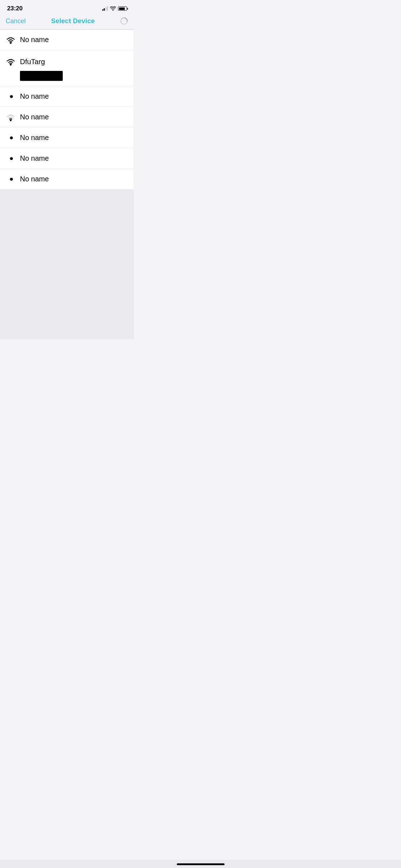 This screenshot has width=401, height=868. Describe the element at coordinates (113, 9) in the screenshot. I see `wifi-status-icon` at that location.